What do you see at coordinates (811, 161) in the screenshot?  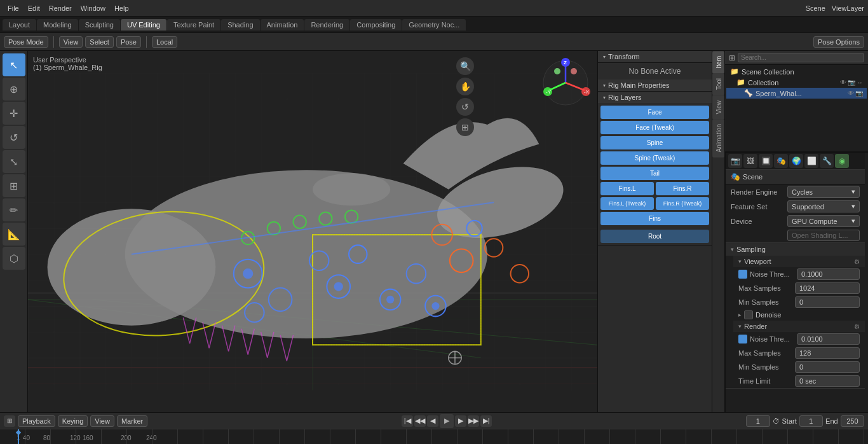 I see `prop-tab-object: ⬜` at bounding box center [811, 161].